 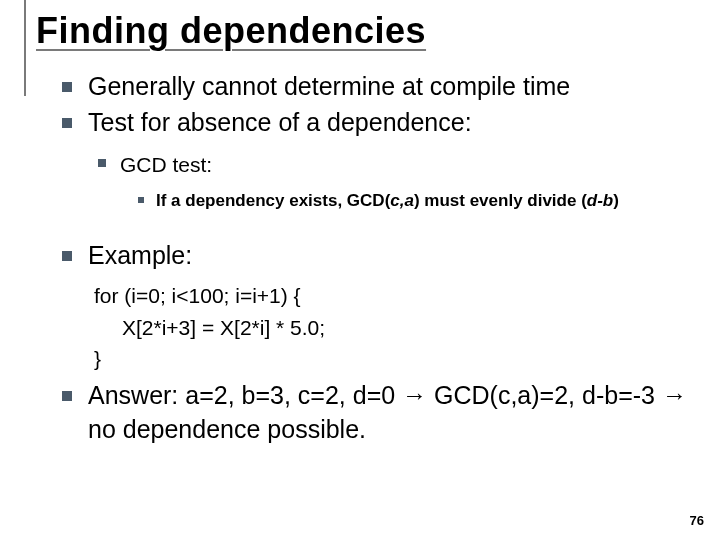 I want to click on bullet-1: Generally cannot determine at compile ti…, so click(x=376, y=87).